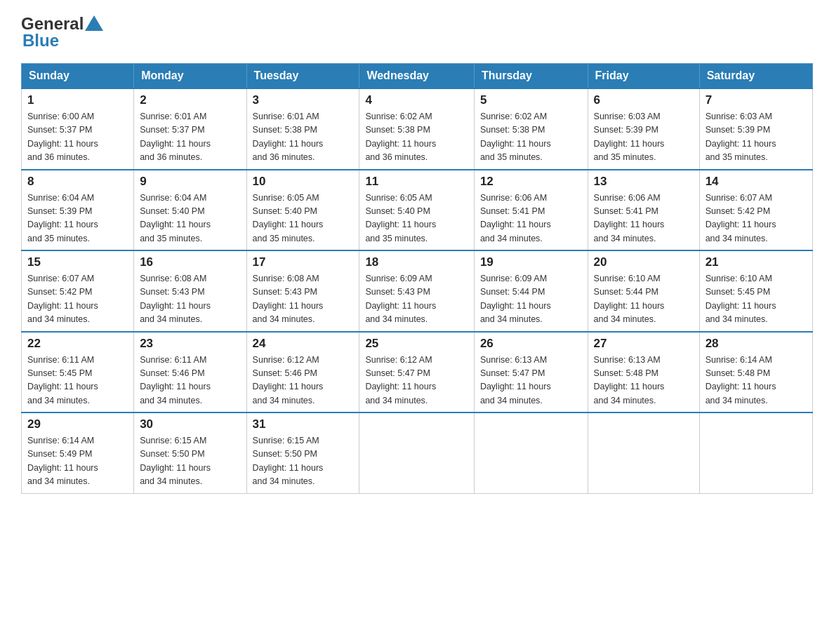  What do you see at coordinates (303, 210) in the screenshot?
I see `calendar-cell: 10 Sunrise: 6:05 AMSunset: 5:40 PMDaylig…` at bounding box center [303, 210].